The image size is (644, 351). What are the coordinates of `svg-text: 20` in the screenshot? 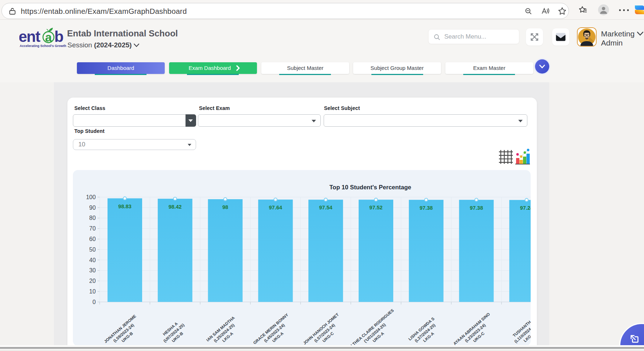 It's located at (93, 281).